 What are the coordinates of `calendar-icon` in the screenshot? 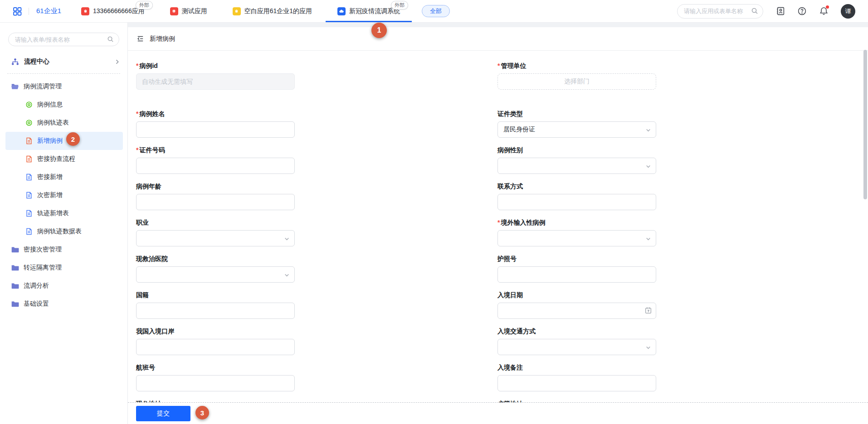 It's located at (649, 311).